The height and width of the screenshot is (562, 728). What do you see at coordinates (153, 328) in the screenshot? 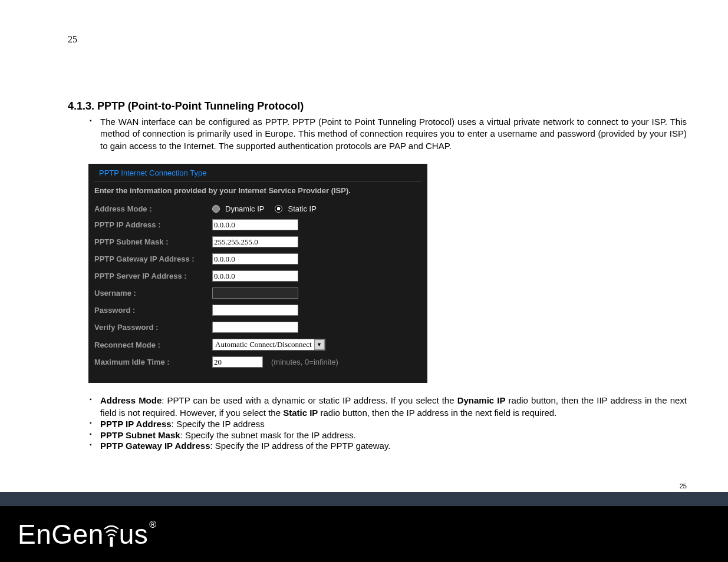
I see `verify-password-label: Verify Password :` at bounding box center [153, 328].